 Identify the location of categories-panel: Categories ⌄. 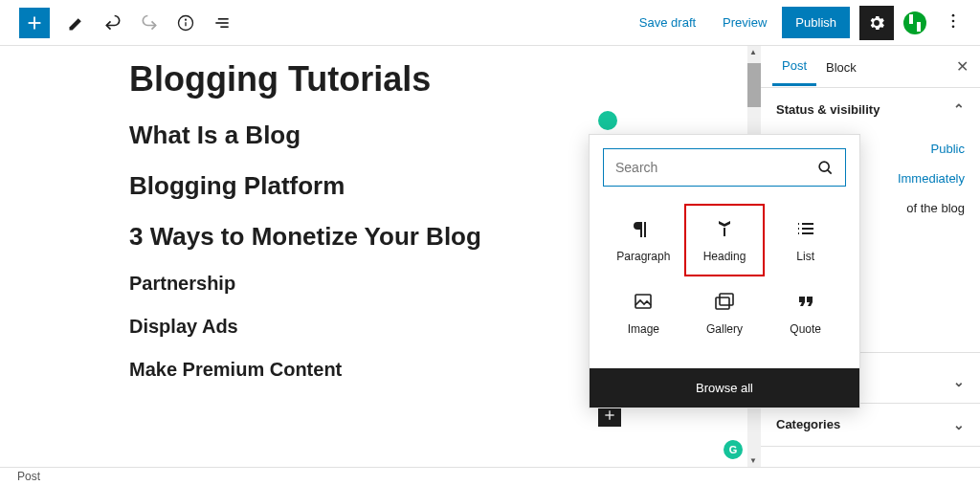
(871, 425).